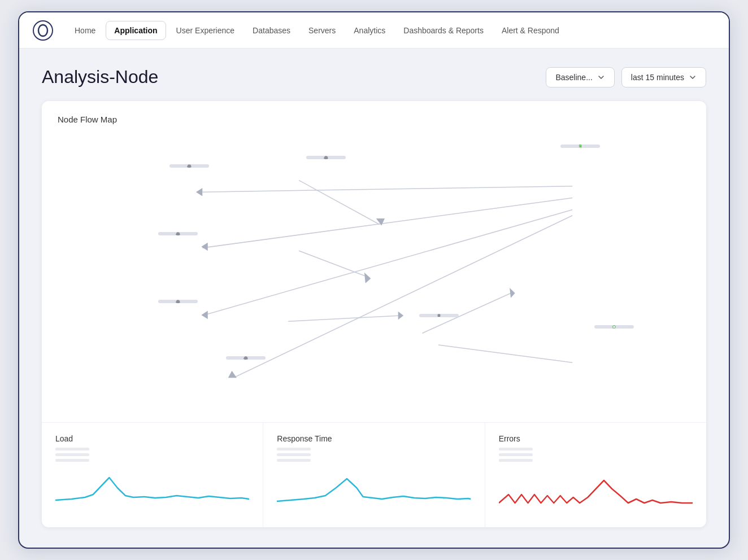  Describe the element at coordinates (374, 439) in the screenshot. I see `response-time-chart-title: Response Time` at that location.